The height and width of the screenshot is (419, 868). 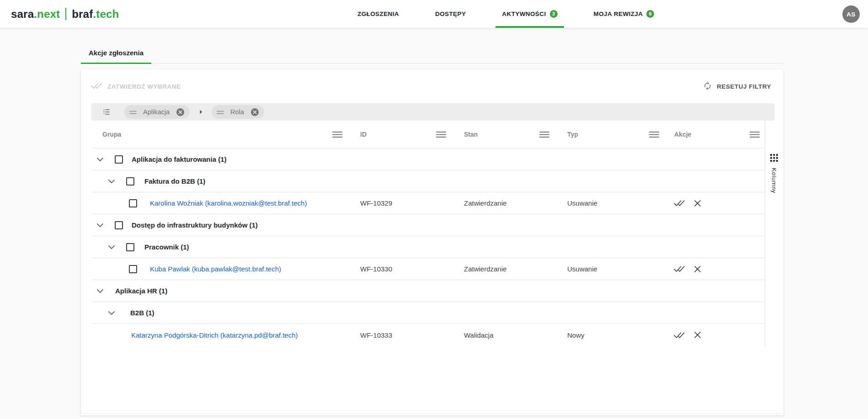 I want to click on nav-item-aktywnosci: AKTYWNOŚCI 3, so click(x=529, y=14).